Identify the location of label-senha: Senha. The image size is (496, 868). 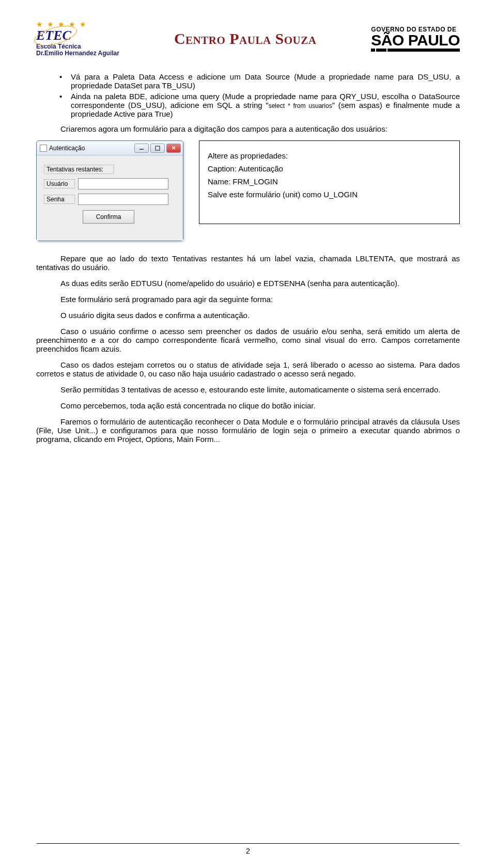
(59, 199).